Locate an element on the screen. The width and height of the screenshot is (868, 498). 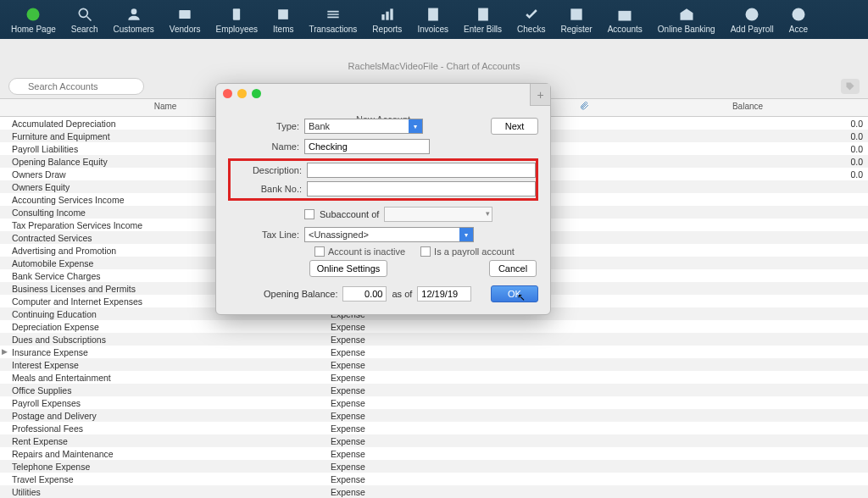
home-icon is located at coordinates (33, 14).